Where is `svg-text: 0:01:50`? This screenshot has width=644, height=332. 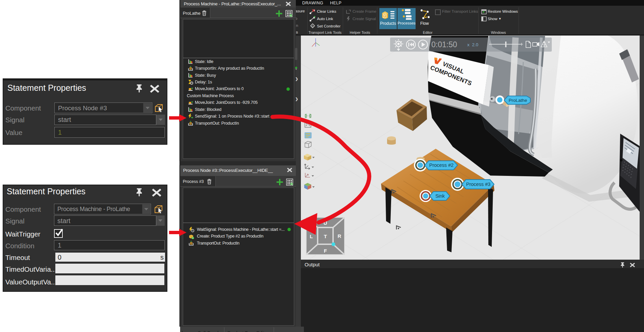
svg-text: 0:01:50 is located at coordinates (444, 45).